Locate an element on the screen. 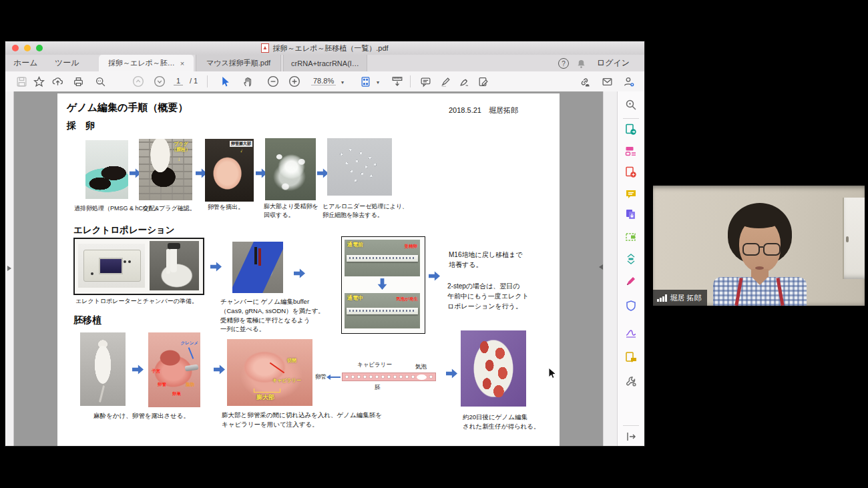 The width and height of the screenshot is (868, 488). print-icon is located at coordinates (78, 81).